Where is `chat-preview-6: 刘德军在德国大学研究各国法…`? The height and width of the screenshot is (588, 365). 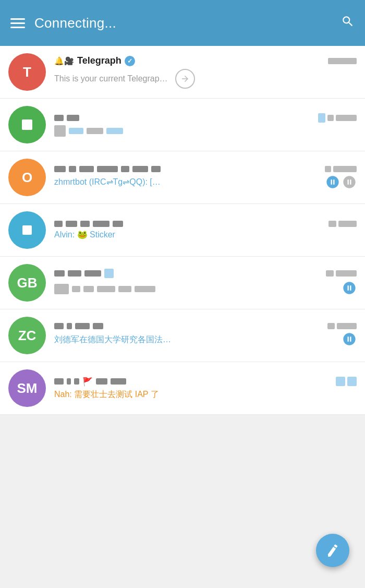
chat-preview-6: 刘德军在德国大学研究各国法… is located at coordinates (113, 340).